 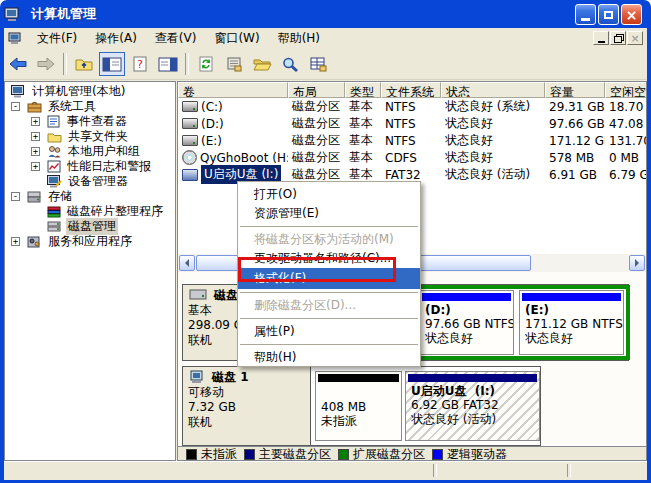 What do you see at coordinates (90, 92) in the screenshot?
I see `tree-item-computer-management: 计算机管理(本地)` at bounding box center [90, 92].